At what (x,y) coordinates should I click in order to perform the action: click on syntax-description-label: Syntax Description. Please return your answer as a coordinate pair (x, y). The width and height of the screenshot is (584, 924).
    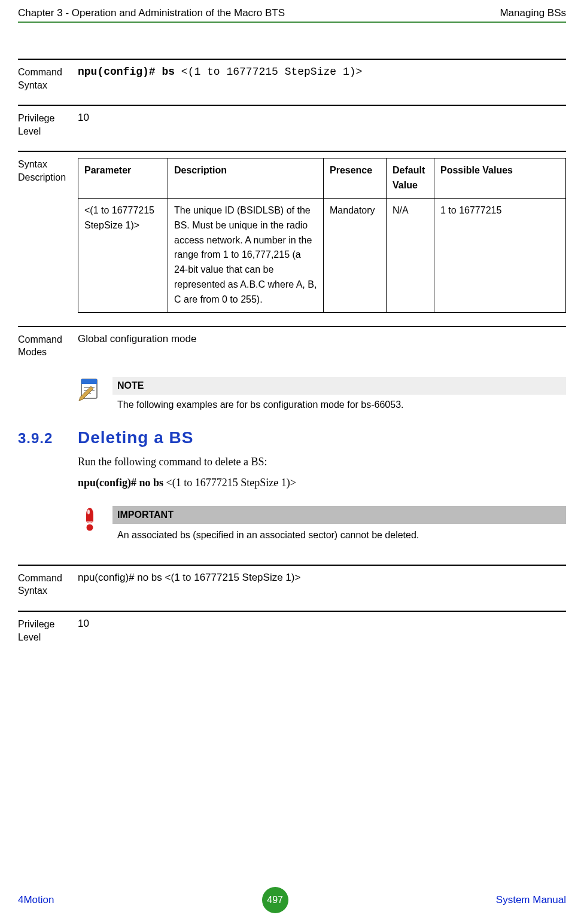
    Looking at the image, I should click on (48, 171).